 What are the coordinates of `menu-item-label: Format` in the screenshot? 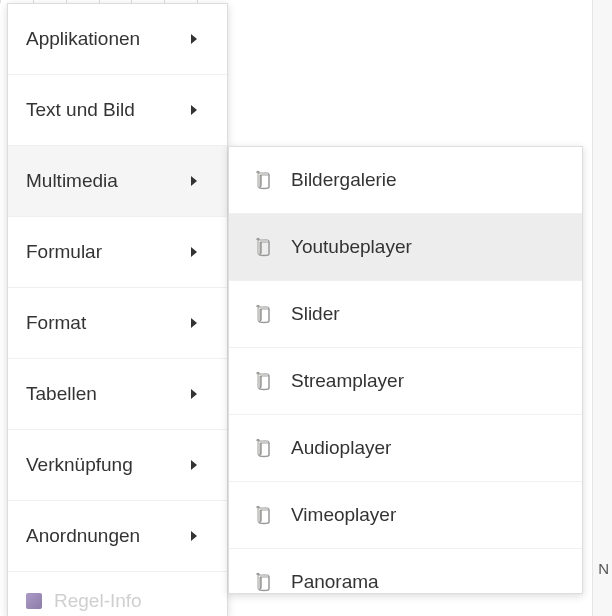 It's located at (56, 323).